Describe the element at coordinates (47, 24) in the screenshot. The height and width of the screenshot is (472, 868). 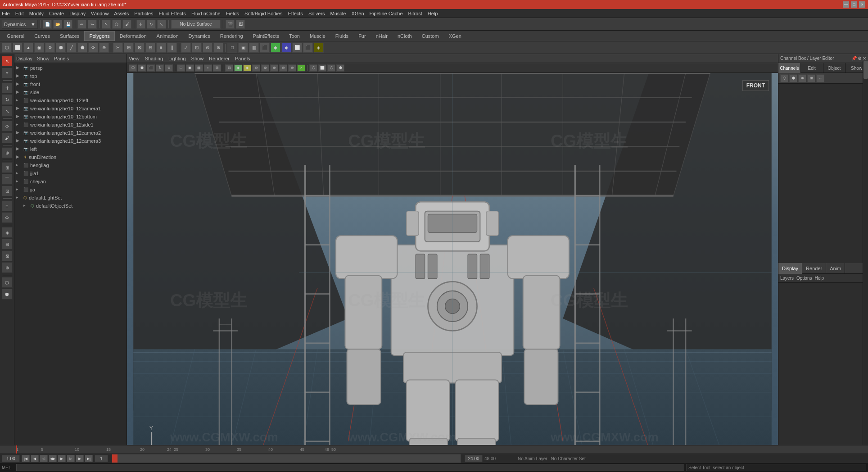
I see `new-scene-button: 📄` at that location.